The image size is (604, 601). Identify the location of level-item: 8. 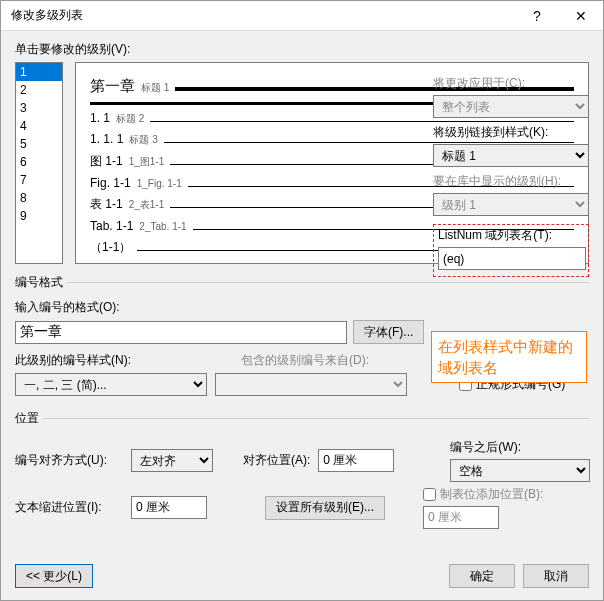
(39, 198).